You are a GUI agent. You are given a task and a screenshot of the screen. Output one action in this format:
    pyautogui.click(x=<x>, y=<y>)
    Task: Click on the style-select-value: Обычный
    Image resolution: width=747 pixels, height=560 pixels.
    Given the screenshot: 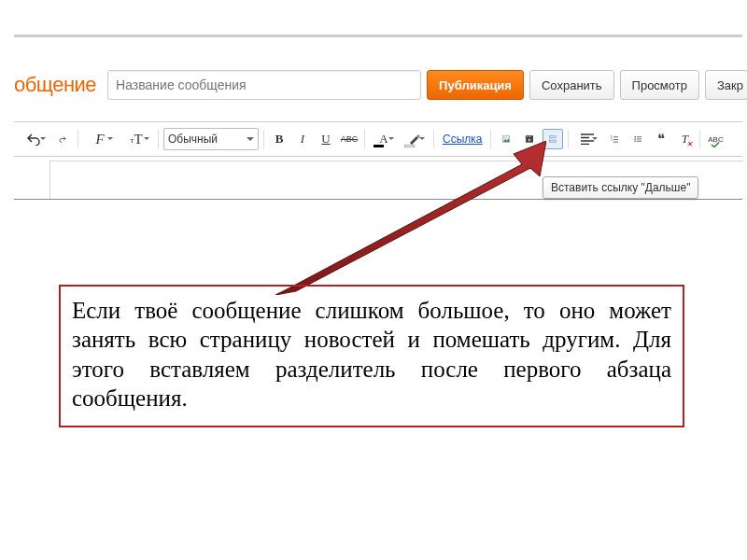 What is the action you would take?
    pyautogui.click(x=192, y=139)
    